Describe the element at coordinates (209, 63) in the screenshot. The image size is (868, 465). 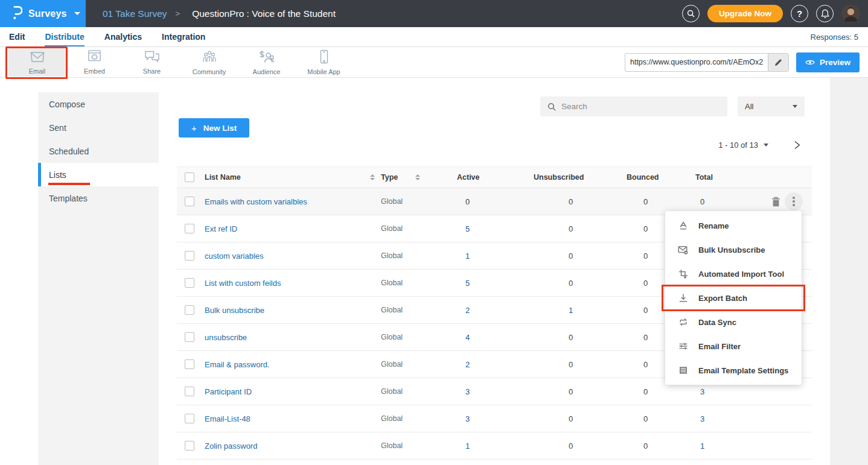
I see `channel-community: Community` at that location.